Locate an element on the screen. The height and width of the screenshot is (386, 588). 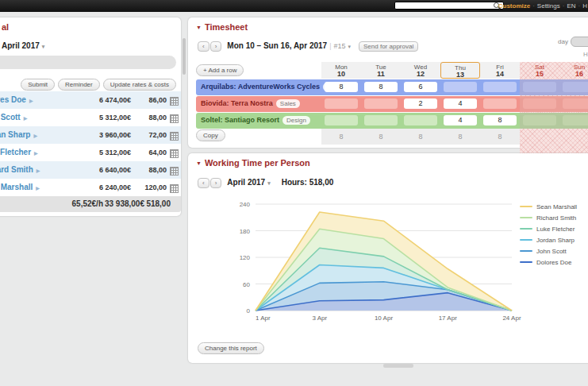
person-name: Richard Smith▶ is located at coordinates (20, 170).